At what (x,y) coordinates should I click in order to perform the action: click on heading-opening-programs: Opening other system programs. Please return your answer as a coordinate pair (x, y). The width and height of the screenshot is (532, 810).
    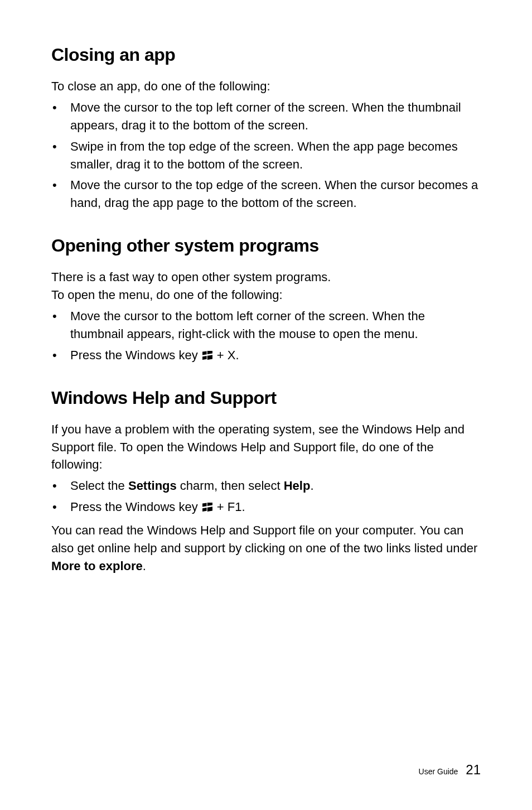
    Looking at the image, I should click on (266, 245).